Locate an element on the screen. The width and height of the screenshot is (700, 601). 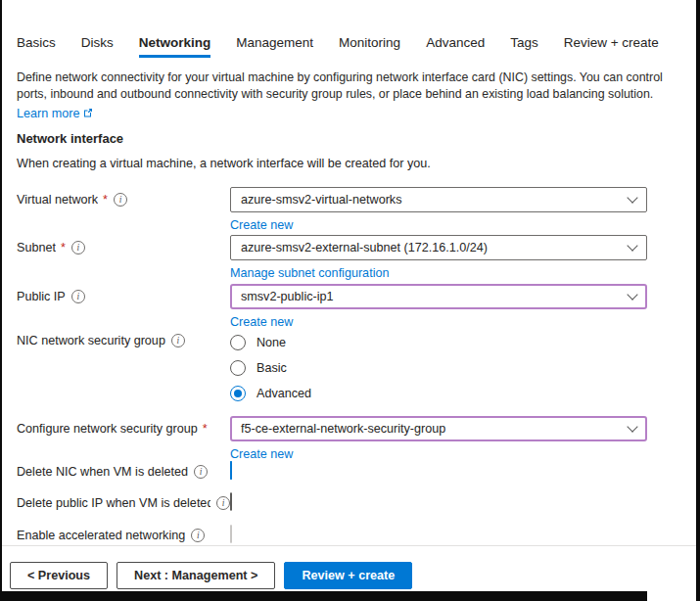
tab-tags: Tags is located at coordinates (525, 47).